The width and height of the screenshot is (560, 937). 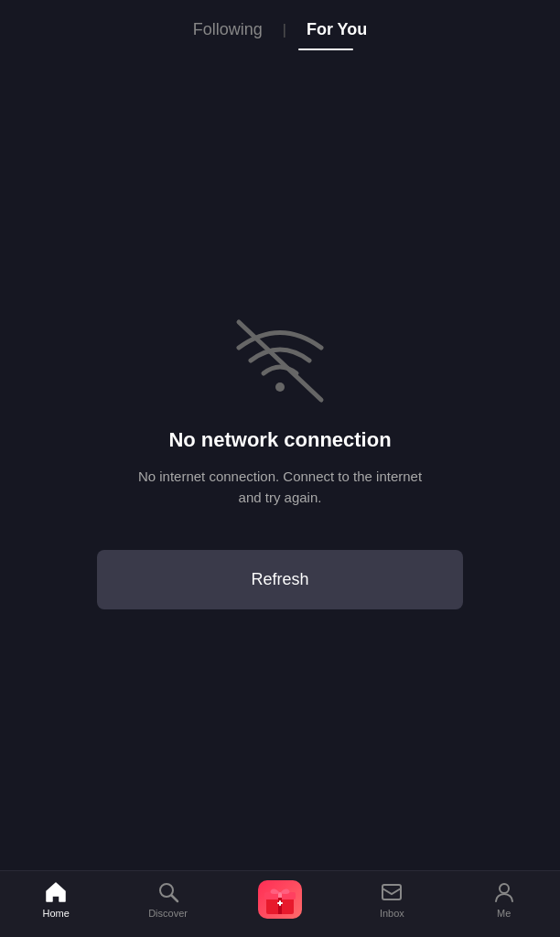 What do you see at coordinates (57, 913) in the screenshot?
I see `home-label: Home` at bounding box center [57, 913].